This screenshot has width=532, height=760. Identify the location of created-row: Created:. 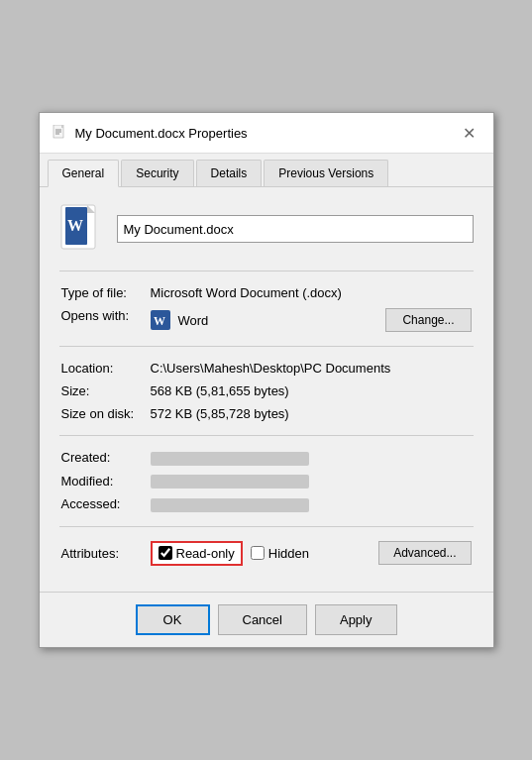
(266, 458).